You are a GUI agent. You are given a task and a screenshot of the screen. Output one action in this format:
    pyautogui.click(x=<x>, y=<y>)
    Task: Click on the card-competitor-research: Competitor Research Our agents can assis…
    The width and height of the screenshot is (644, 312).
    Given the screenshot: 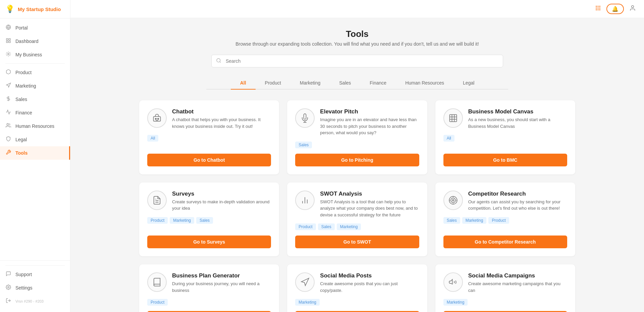 What is the action you would take?
    pyautogui.click(x=505, y=219)
    